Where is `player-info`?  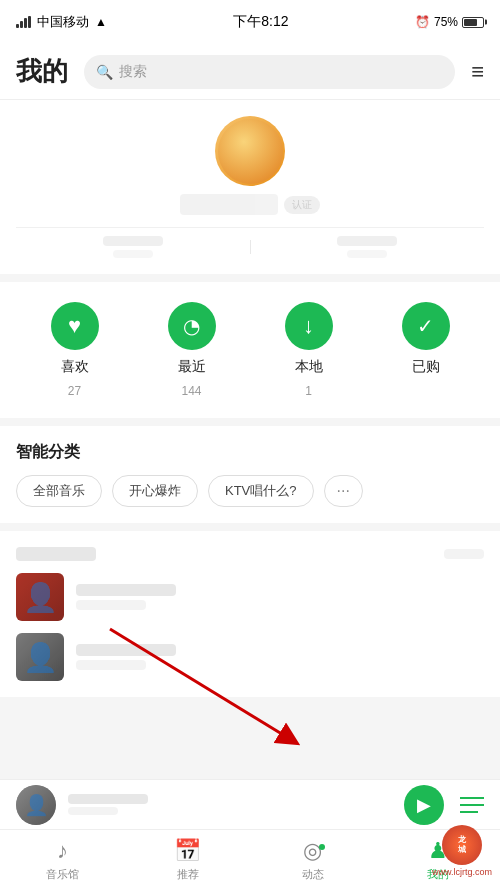 player-info is located at coordinates (230, 804).